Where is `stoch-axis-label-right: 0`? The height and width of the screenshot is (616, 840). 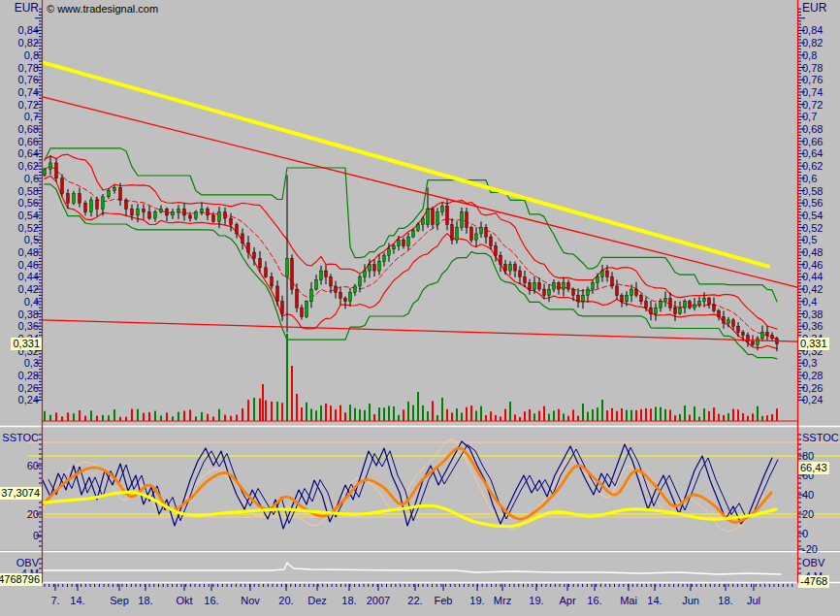
stoch-axis-label-right: 0 is located at coordinates (805, 534).